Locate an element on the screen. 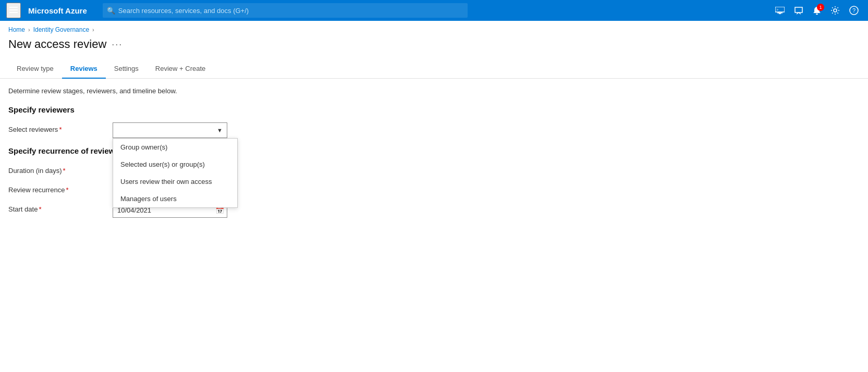 The width and height of the screenshot is (868, 372). select-reviewers-label: Select reviewers* is located at coordinates (60, 128).